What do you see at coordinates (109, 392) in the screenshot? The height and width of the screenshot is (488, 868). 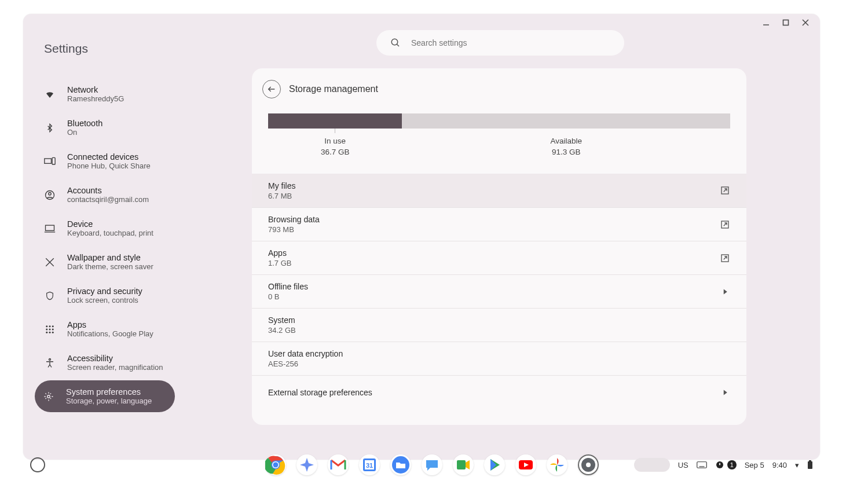 I see `nav-title: System preferences` at bounding box center [109, 392].